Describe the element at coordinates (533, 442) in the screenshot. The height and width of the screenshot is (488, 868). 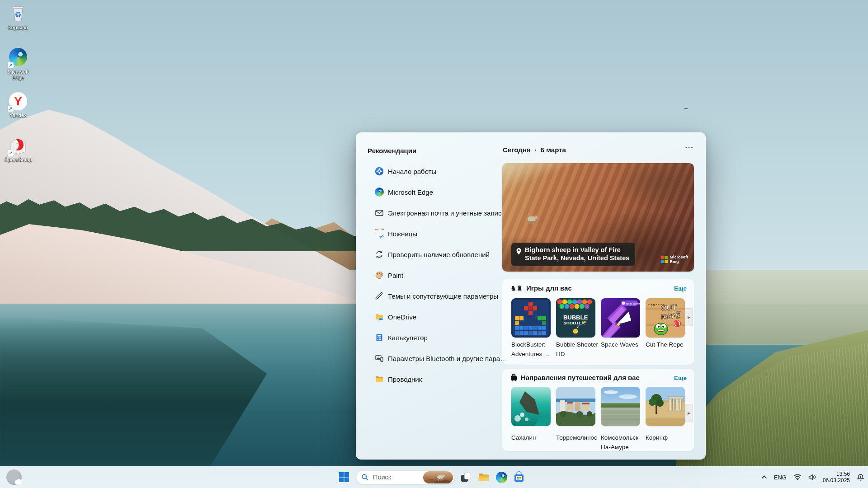
I see `travel-label: Сахалин` at that location.